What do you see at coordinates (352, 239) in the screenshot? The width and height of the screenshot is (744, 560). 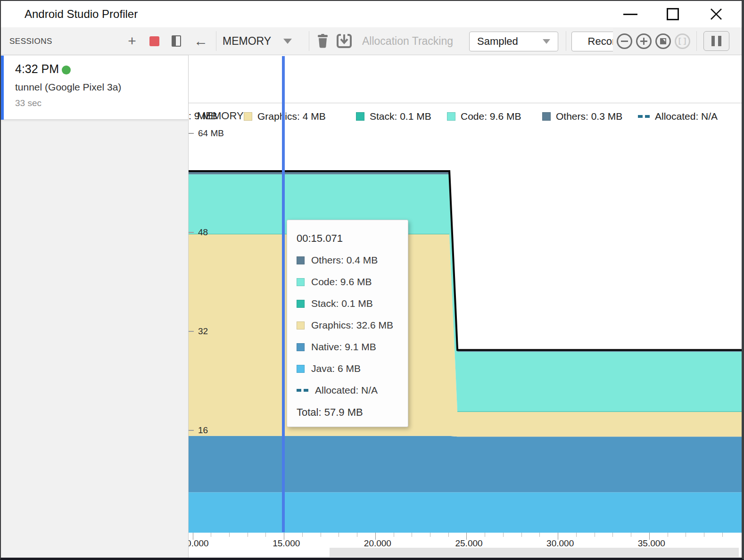 I see `tooltip-time: 00:15.071` at bounding box center [352, 239].